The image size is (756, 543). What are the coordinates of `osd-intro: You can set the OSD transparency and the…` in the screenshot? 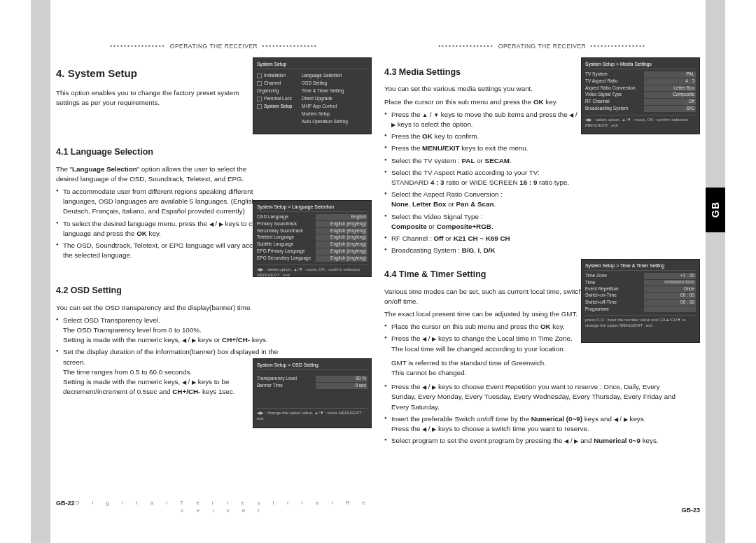 It's located at (158, 308).